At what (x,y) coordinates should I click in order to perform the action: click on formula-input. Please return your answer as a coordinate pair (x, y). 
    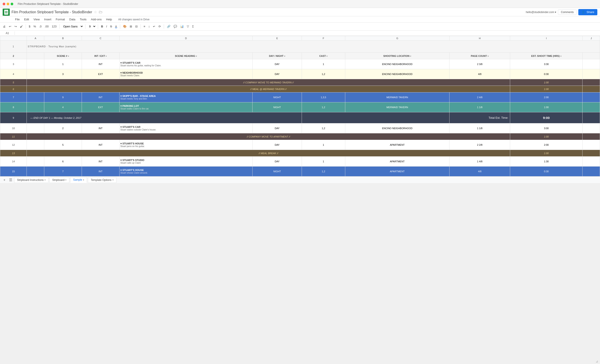
    Looking at the image, I should click on (307, 33).